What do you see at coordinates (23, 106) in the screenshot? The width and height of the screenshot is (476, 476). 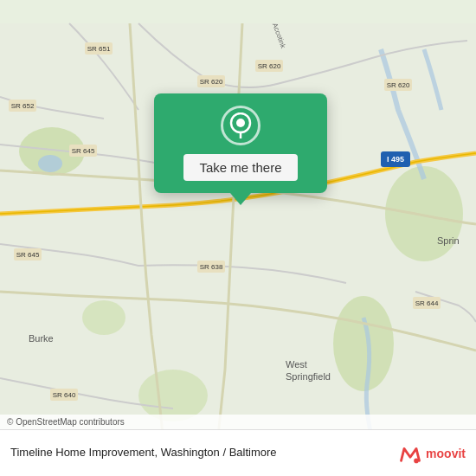 I see `svg-text: SR 652` at bounding box center [23, 106].